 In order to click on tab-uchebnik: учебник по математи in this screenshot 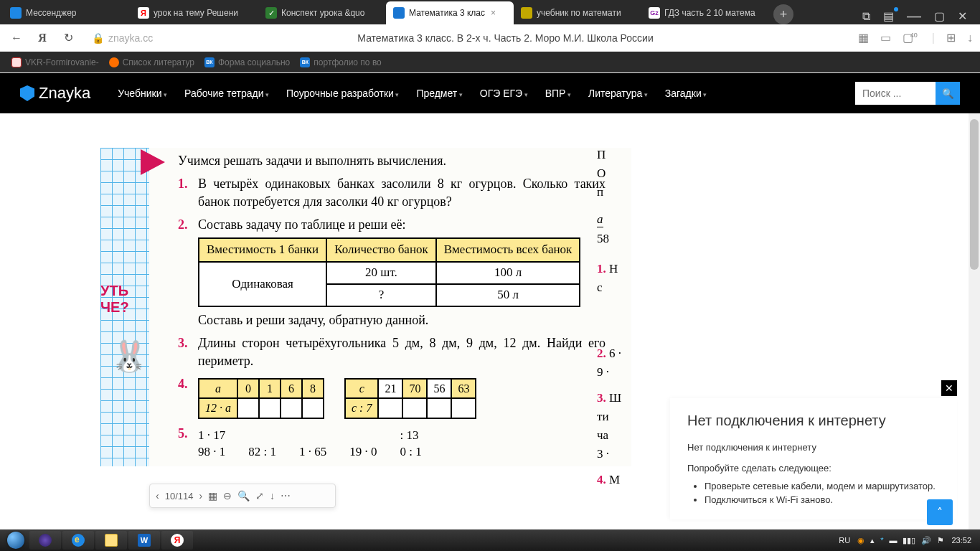, I will do `click(578, 13)`.